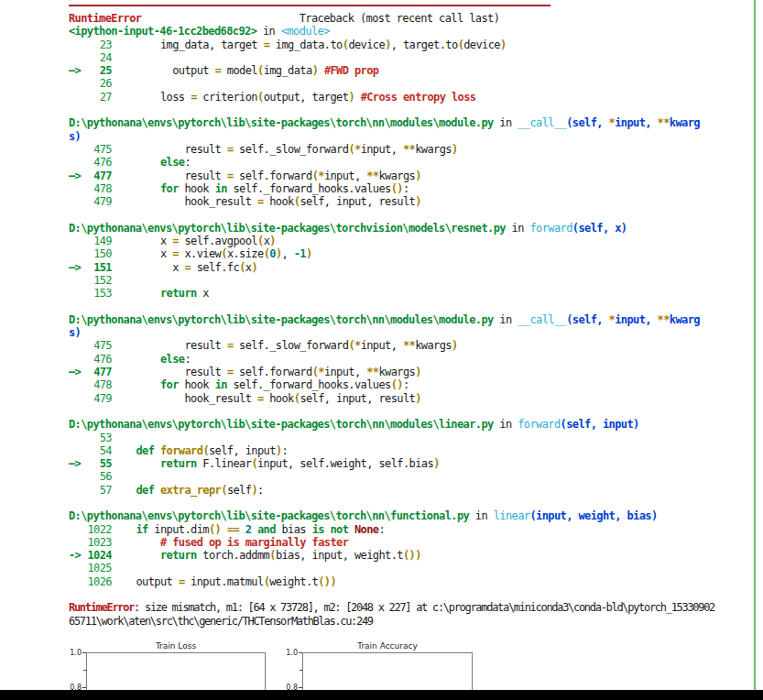 The width and height of the screenshot is (763, 700). I want to click on code-token: (self, input), so click(600, 424).